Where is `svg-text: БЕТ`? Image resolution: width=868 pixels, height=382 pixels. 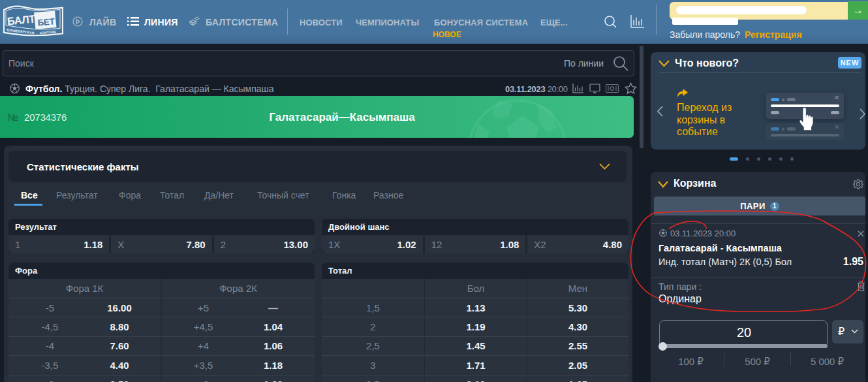 svg-text: БЕТ is located at coordinates (46, 22).